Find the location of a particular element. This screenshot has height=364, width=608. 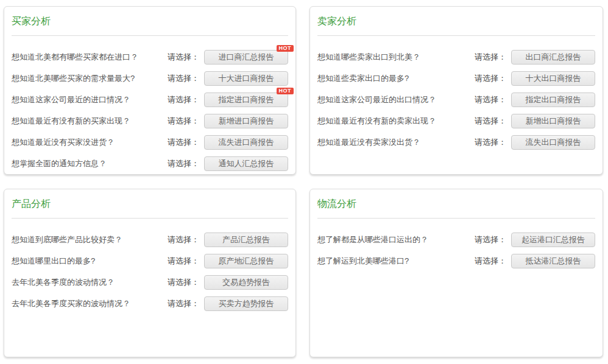

question-text: 想知道到底哪些产品比较好卖？ is located at coordinates (90, 240).